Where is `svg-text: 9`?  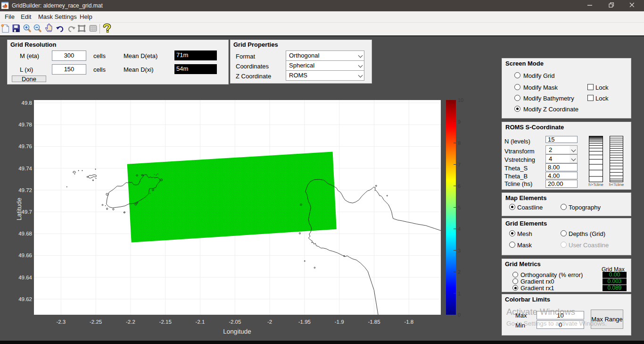 svg-text: 9 is located at coordinates (459, 122).